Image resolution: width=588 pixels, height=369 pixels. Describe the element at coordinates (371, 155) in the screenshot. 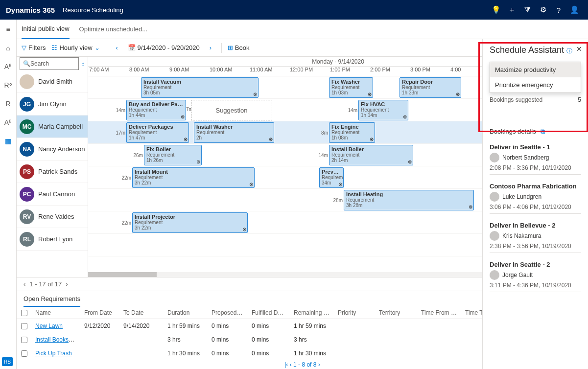

I see `booking-block: Install BoilerRequirement2h 14m⊗` at that location.